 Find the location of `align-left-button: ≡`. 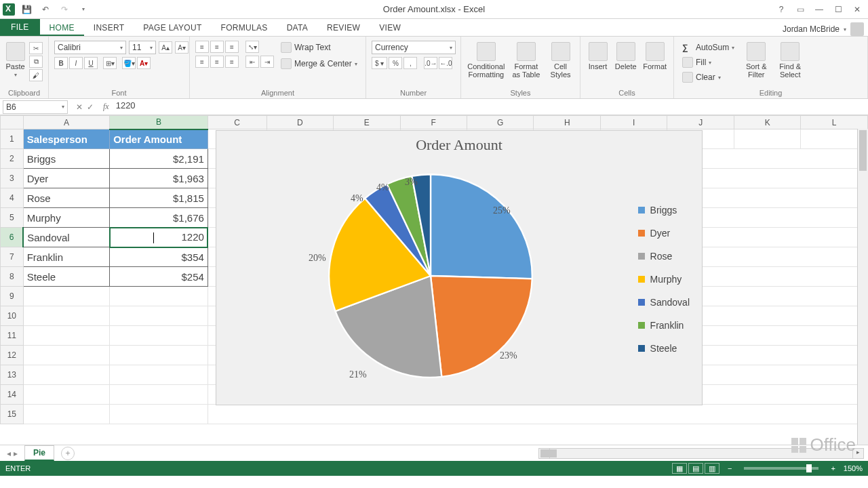

align-left-button: ≡ is located at coordinates (202, 62).